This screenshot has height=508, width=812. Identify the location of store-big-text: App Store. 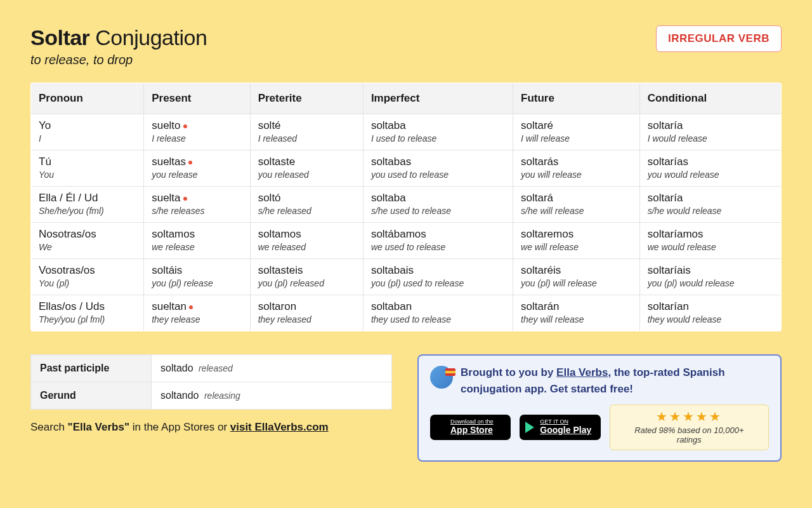
(477, 431).